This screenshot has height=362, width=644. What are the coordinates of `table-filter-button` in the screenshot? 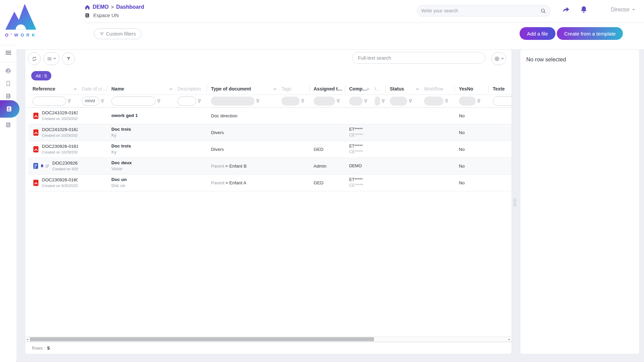 It's located at (68, 59).